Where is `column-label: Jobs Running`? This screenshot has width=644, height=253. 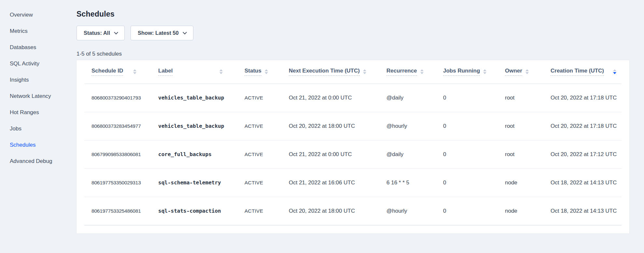
column-label: Jobs Running is located at coordinates (462, 72).